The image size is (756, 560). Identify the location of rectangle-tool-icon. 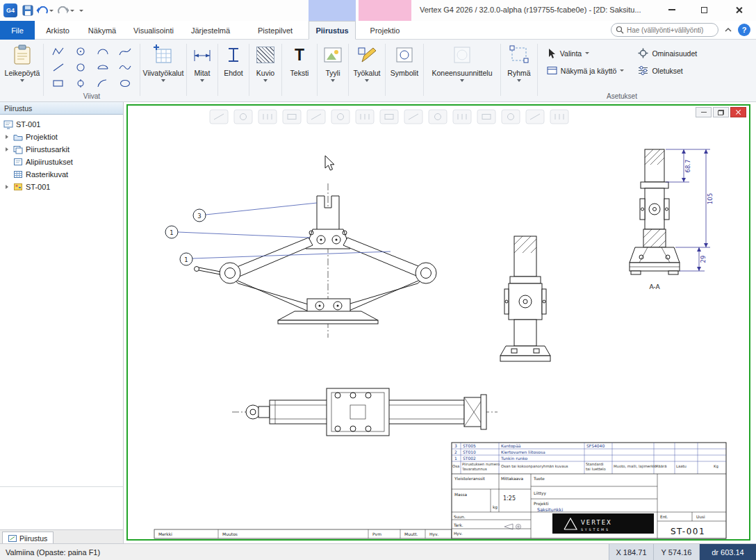
(58, 83).